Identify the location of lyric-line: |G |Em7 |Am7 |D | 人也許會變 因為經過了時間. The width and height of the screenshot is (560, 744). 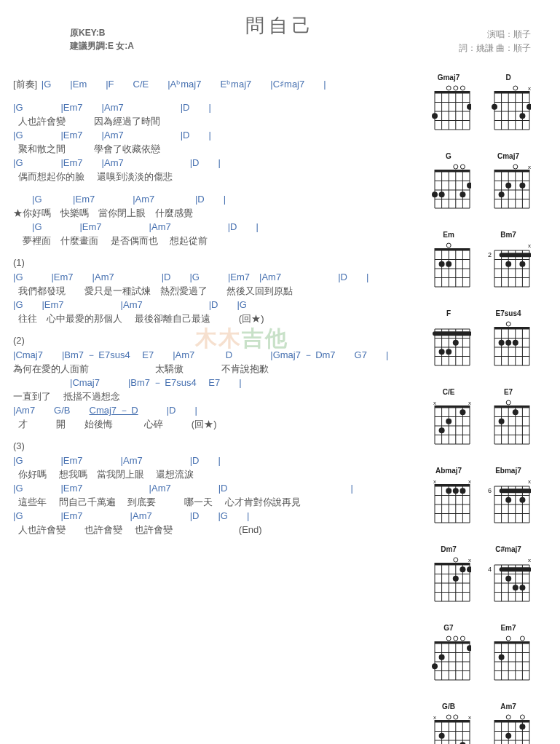
(213, 115).